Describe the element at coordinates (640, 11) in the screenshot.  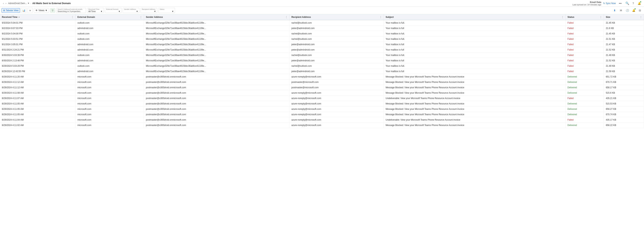
I see `columns-button: ⊟` at that location.